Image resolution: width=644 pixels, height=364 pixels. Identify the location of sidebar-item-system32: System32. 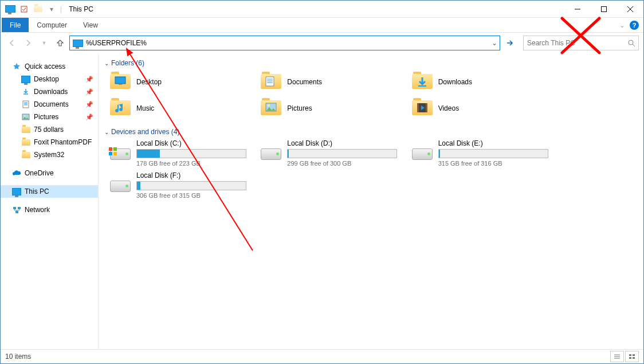
(49, 155).